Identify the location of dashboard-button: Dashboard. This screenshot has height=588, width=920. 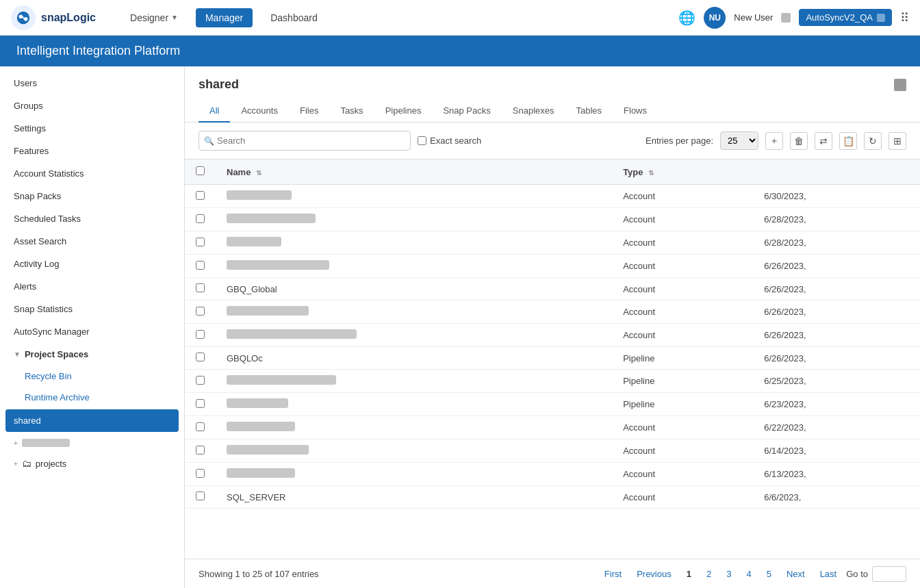
(294, 18).